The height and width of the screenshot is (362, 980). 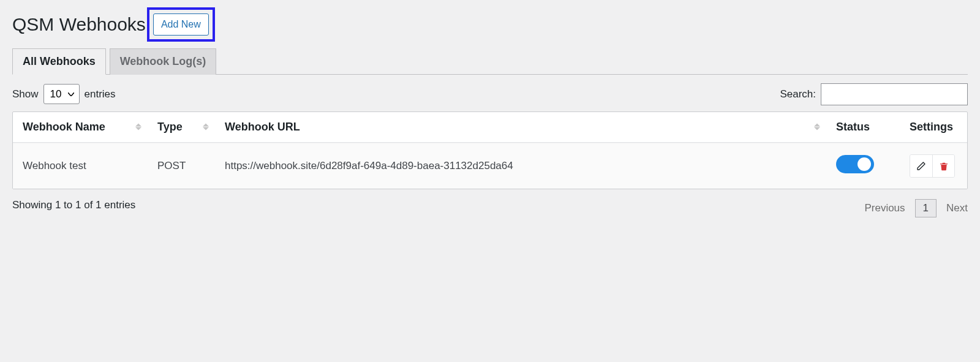 I want to click on toggle-knob, so click(x=864, y=164).